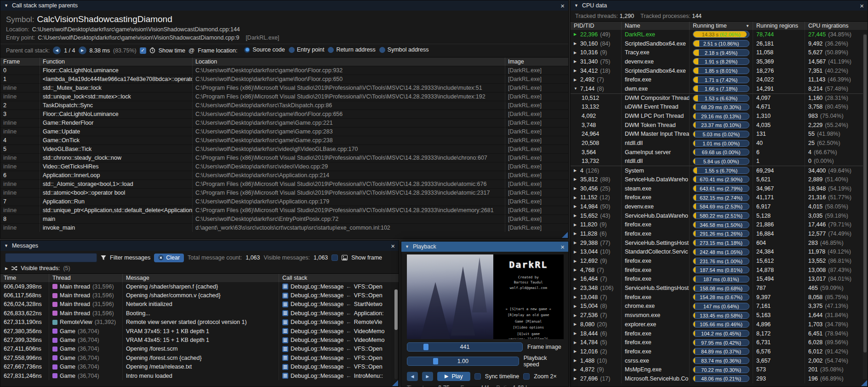 The width and height of the screenshot is (868, 387). I want to click on pid-cell: ▶18,444(6), so click(596, 334).